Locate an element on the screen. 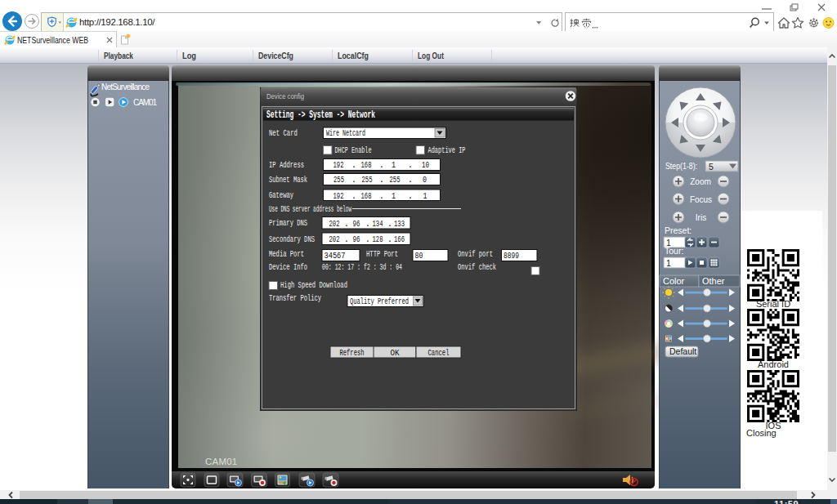 This screenshot has width=837, height=504. svg-text: Device config is located at coordinates (285, 96).